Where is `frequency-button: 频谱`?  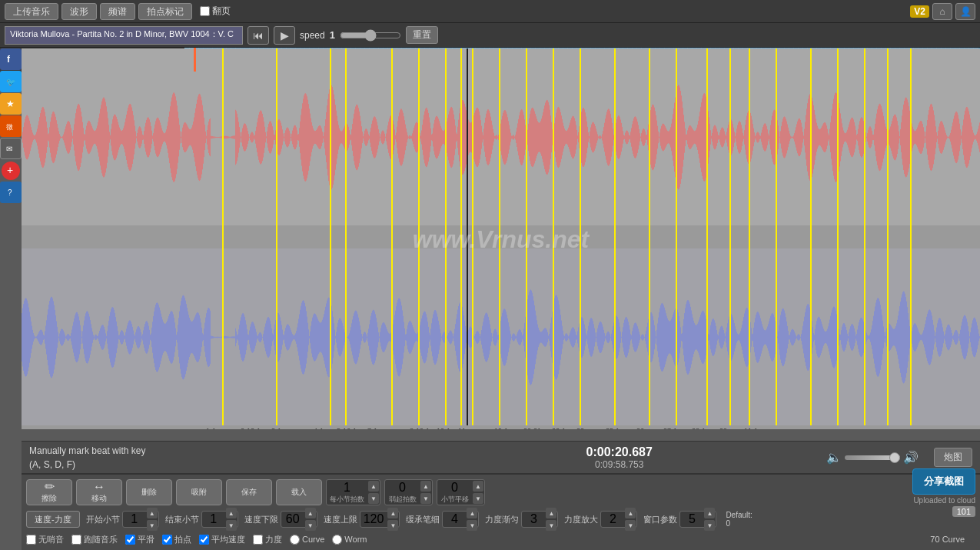 frequency-button: 频谱 is located at coordinates (118, 12).